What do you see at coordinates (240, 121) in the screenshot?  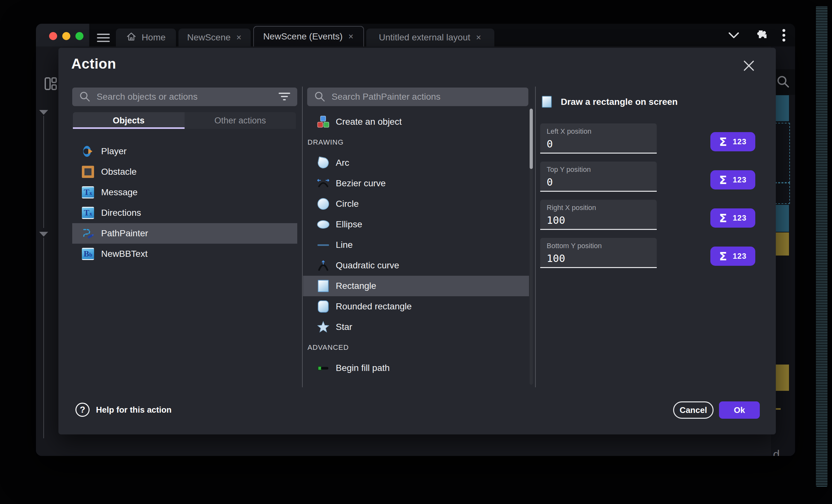 I see `tab-other-actions: Other actions` at bounding box center [240, 121].